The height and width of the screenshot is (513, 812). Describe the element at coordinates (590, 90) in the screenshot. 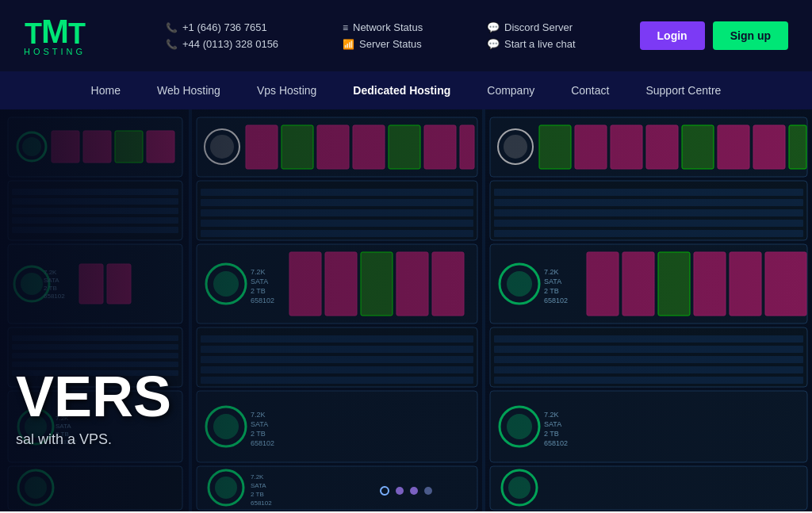

I see `nav-contact: Contact` at that location.